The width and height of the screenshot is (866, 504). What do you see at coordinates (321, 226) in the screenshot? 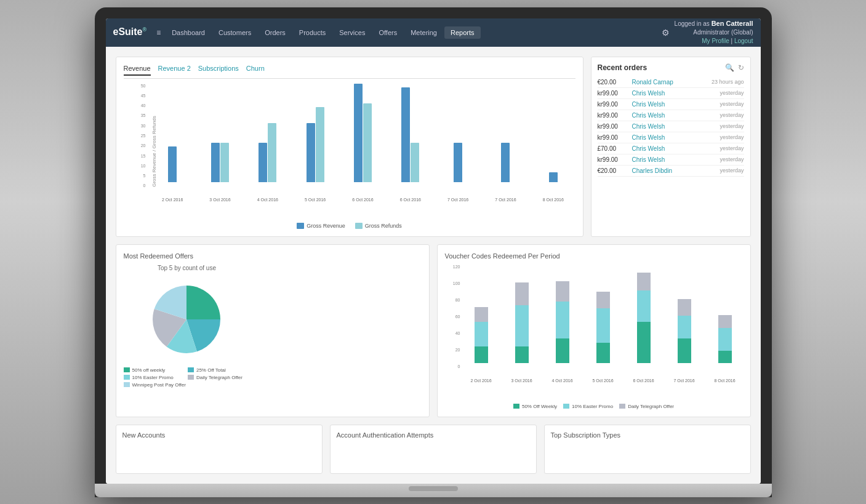
I see `legend-gross-revenue: Gross Revenue` at bounding box center [321, 226].